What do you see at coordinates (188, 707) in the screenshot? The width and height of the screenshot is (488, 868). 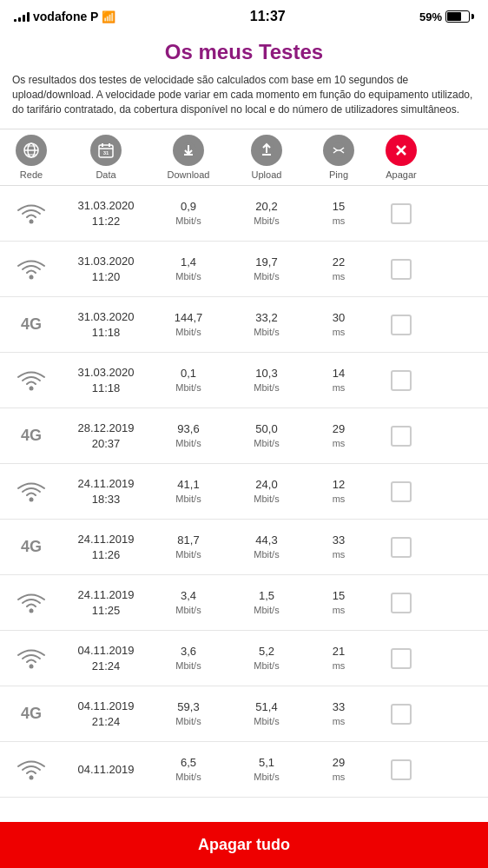 I see `download-value: 59,3` at bounding box center [188, 707].